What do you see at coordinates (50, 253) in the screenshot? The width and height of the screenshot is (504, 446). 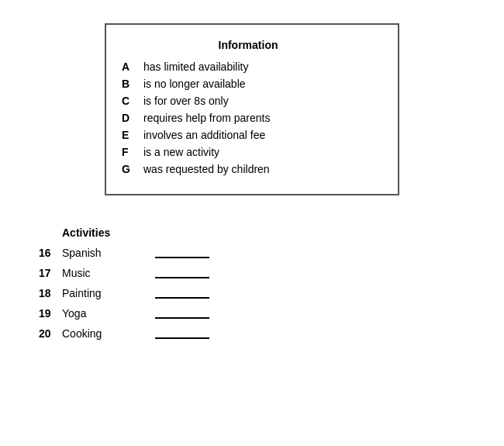 I see `activity-number-16: 16` at bounding box center [50, 253].